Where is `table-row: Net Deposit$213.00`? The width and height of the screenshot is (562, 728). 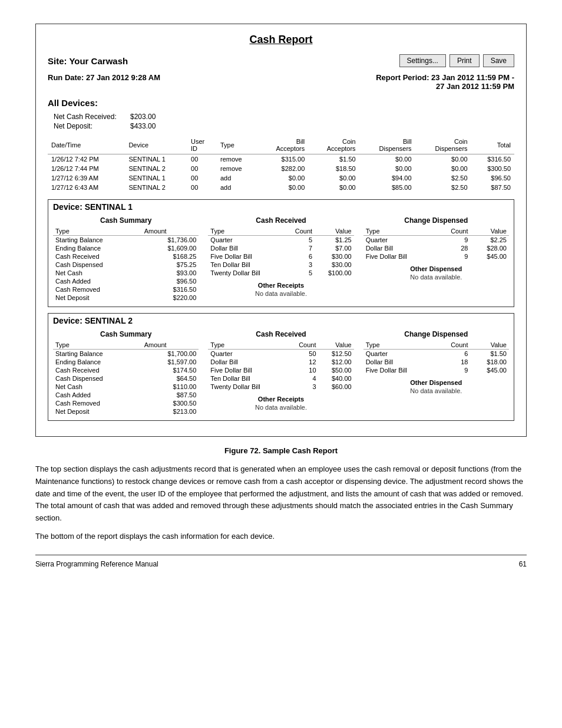 table-row: Net Deposit$213.00 is located at coordinates (126, 411).